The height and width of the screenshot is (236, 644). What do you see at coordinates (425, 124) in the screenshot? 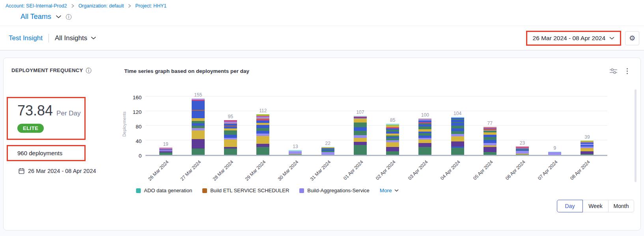
I see `bar-03 Apr 2024: 100` at bounding box center [425, 124].